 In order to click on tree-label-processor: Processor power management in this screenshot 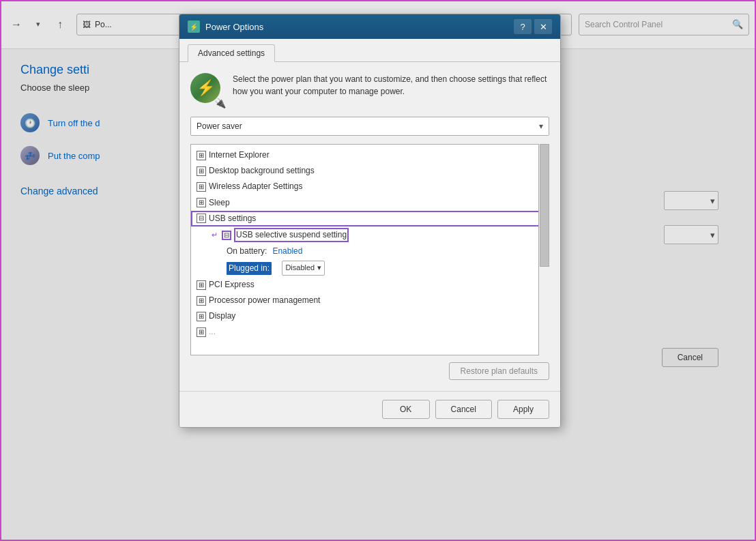, I will do `click(265, 300)`.